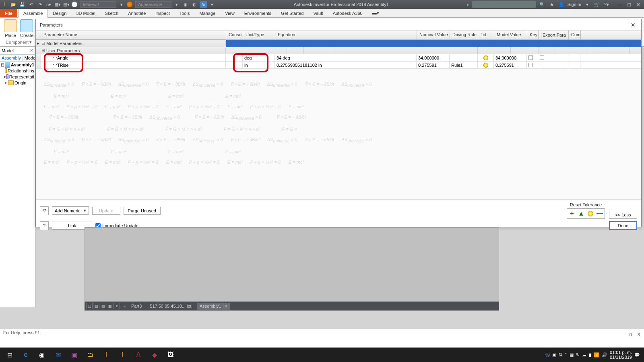 The width and height of the screenshot is (644, 362). I want to click on search-go-icon: 🔍, so click(542, 4).